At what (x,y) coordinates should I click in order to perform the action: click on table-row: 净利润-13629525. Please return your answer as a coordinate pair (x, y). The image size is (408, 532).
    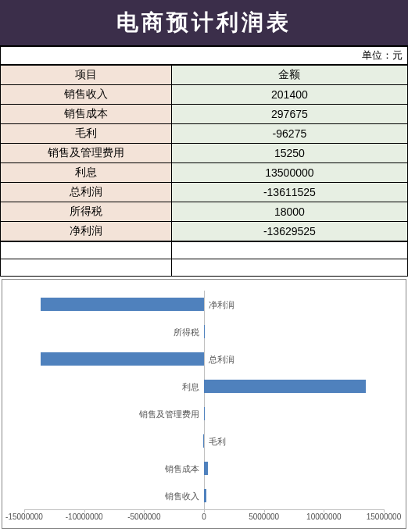
    Looking at the image, I should click on (205, 231).